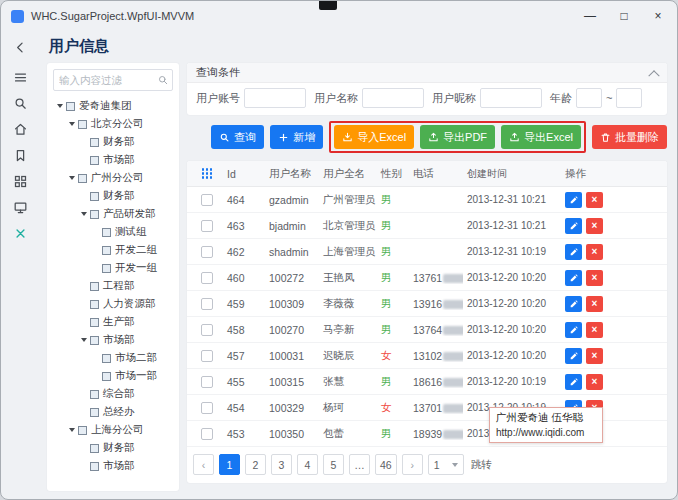 The image size is (678, 500). What do you see at coordinates (427, 382) in the screenshot?
I see `table-row: 455 100315 张慧 男 18616 2013-12-20 10:19 ×` at bounding box center [427, 382].